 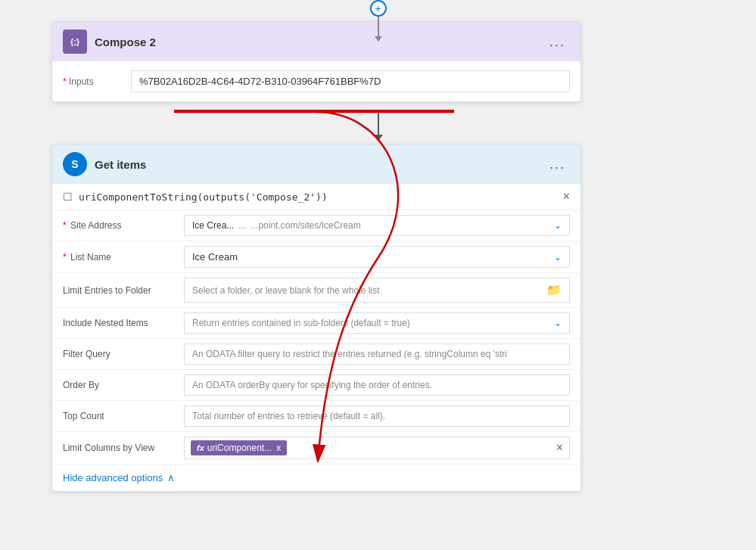 I want to click on hide-advanced-icon: ∧, so click(x=171, y=478).